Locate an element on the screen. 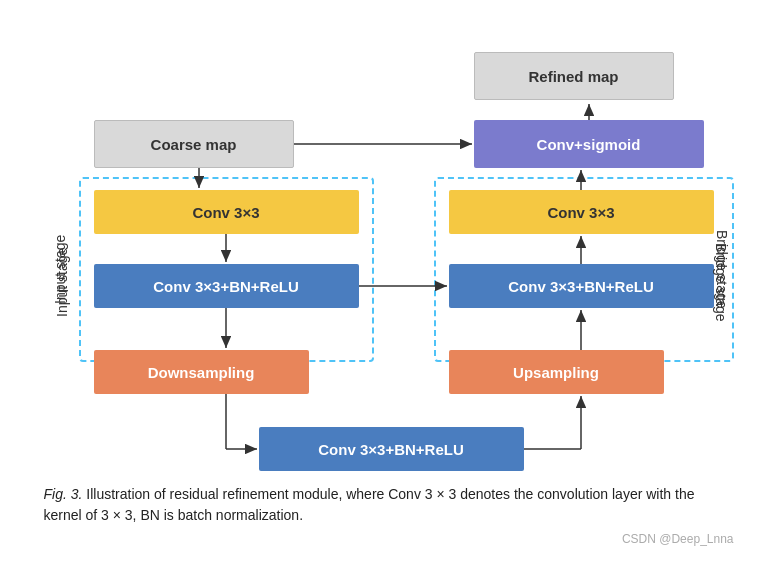  conv3x3-right-box: Conv 3×3 is located at coordinates (582, 212).